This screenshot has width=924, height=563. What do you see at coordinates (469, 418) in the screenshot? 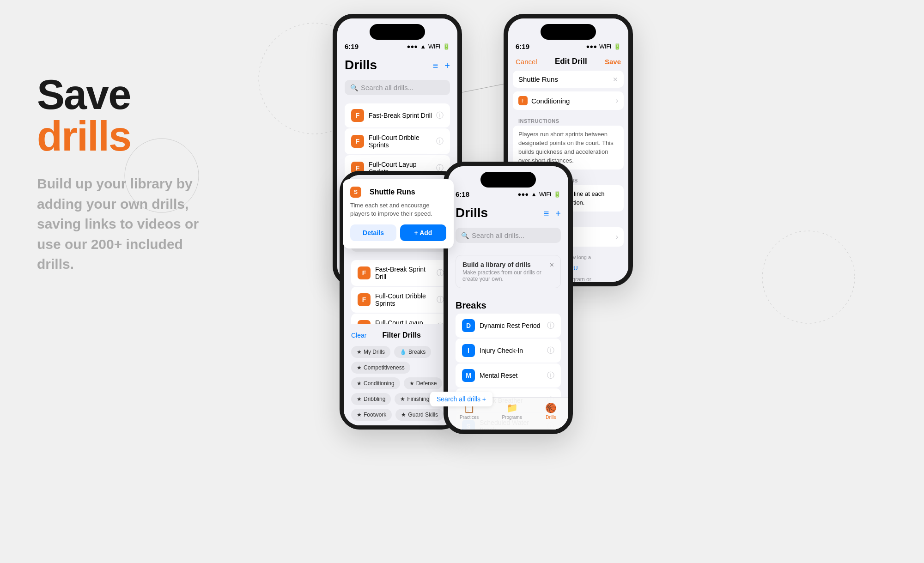
I see `tab-practices-label: Practices` at bounding box center [469, 418].